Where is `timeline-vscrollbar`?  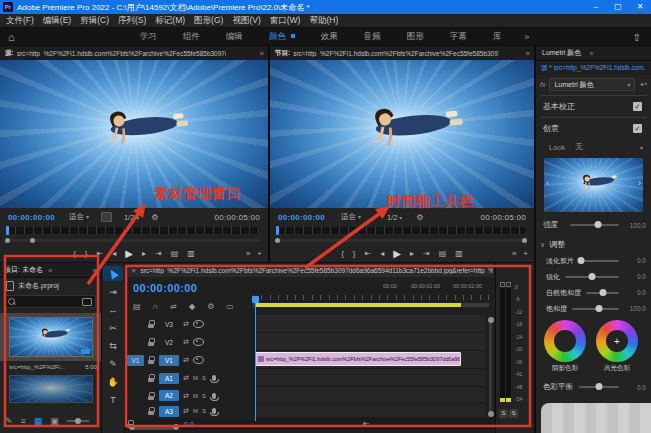
timeline-vscrollbar is located at coordinates (490, 367).